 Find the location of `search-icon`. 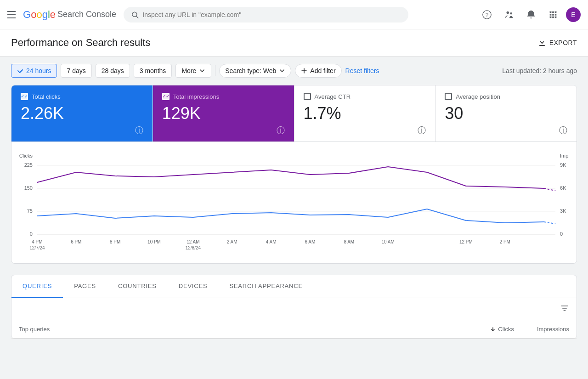

search-icon is located at coordinates (135, 15).